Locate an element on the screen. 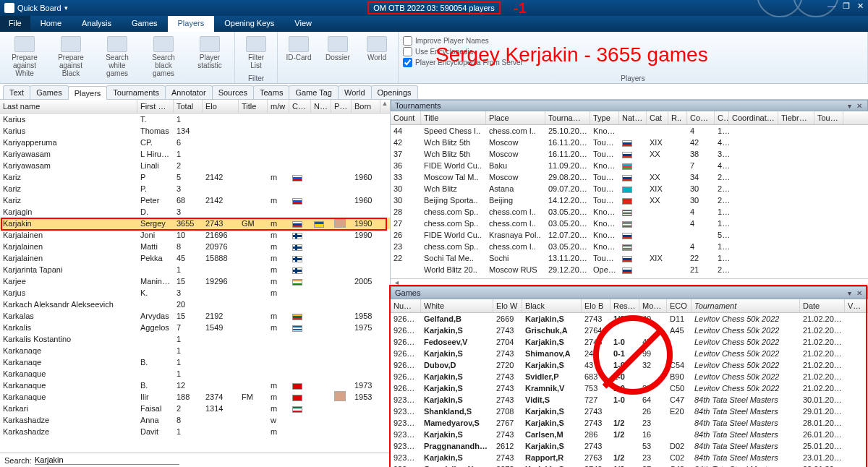 Image resolution: width=868 pixels, height=467 pixels. player-row: KarjeeManindra1519296m2005 is located at coordinates (195, 281).